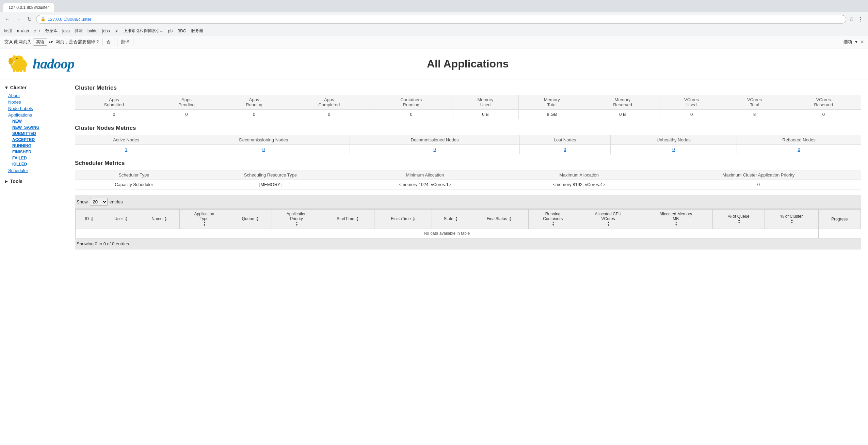 The width and height of the screenshot is (868, 445). Describe the element at coordinates (108, 42) in the screenshot. I see `translate-no-button: 否` at that location.